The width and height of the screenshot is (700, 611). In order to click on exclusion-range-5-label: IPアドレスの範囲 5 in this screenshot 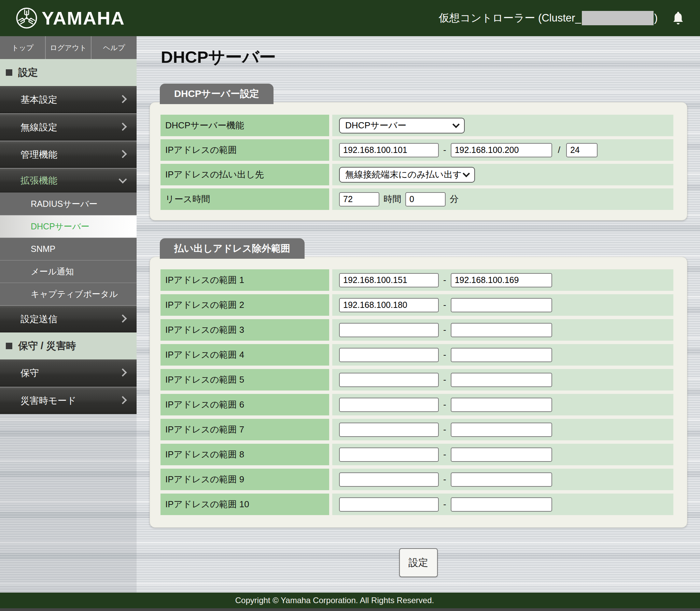, I will do `click(205, 380)`.